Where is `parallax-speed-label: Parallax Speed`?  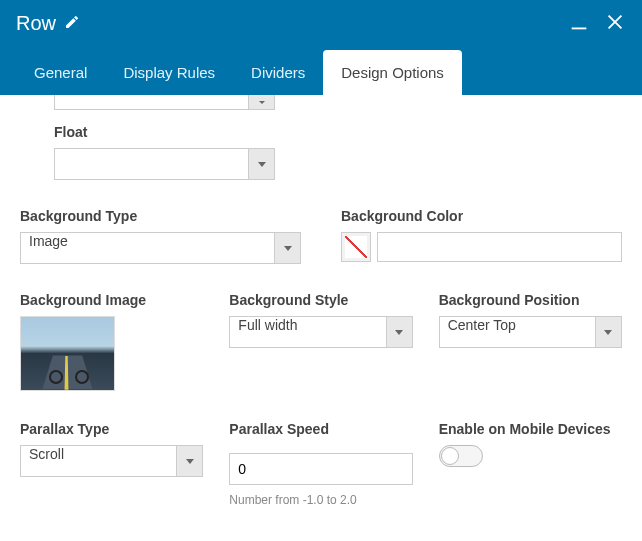 parallax-speed-label: Parallax Speed is located at coordinates (320, 429).